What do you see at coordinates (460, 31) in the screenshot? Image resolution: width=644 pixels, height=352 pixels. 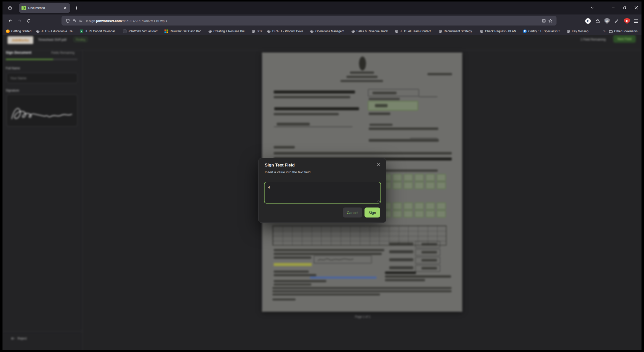 I see `bookmark-label: Recruitment Strategy ...` at bounding box center [460, 31].